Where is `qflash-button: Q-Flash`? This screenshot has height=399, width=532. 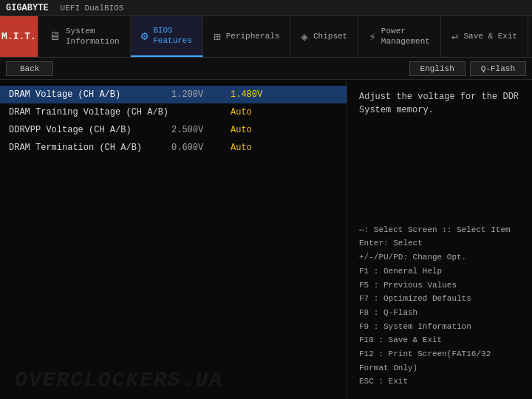 qflash-button: Q-Flash is located at coordinates (498, 69).